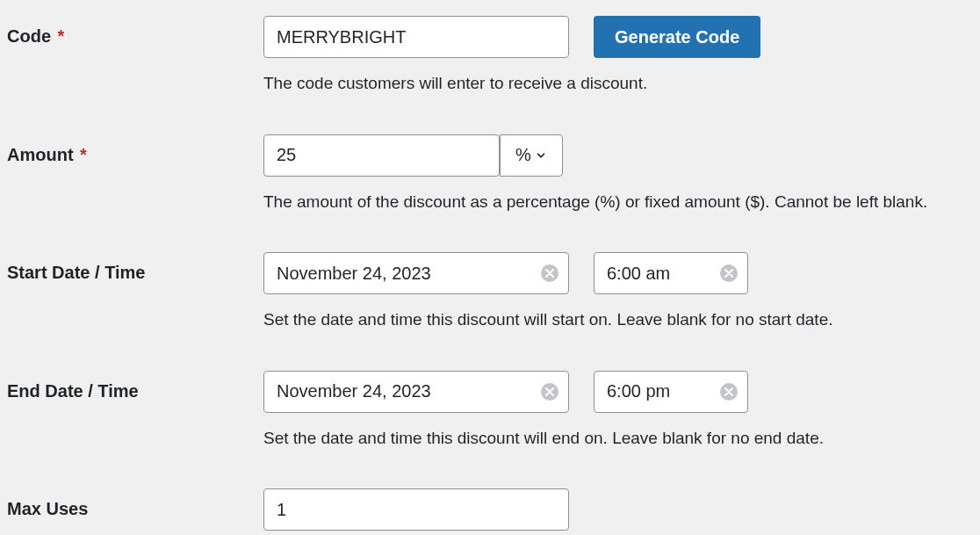 This screenshot has height=535, width=980. What do you see at coordinates (416, 273) in the screenshot?
I see `start-date-input` at bounding box center [416, 273].